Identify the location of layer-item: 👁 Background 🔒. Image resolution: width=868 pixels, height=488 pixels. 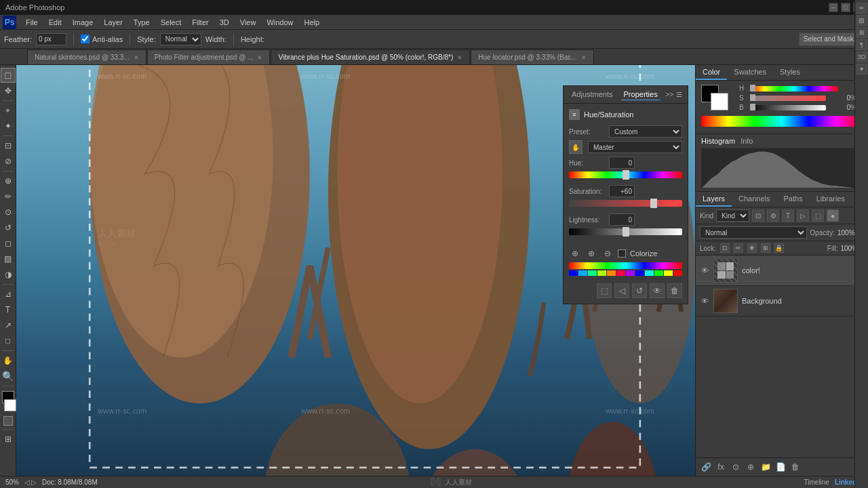
(782, 301).